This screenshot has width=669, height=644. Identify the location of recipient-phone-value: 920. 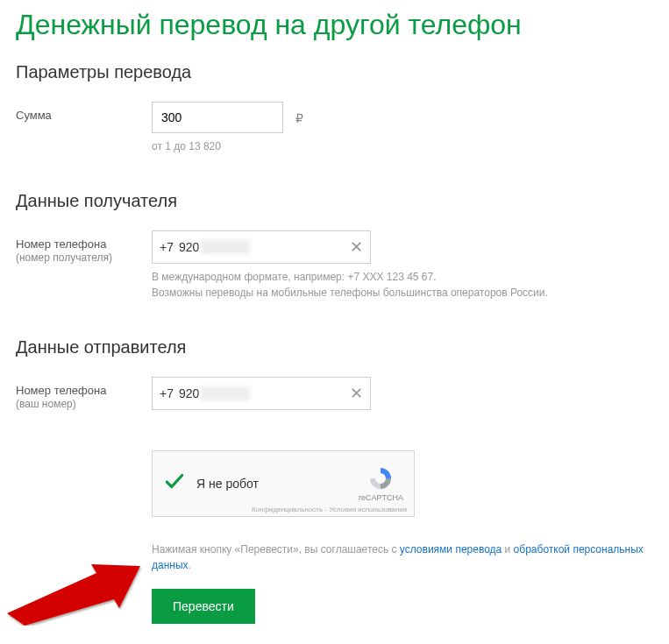
(189, 247).